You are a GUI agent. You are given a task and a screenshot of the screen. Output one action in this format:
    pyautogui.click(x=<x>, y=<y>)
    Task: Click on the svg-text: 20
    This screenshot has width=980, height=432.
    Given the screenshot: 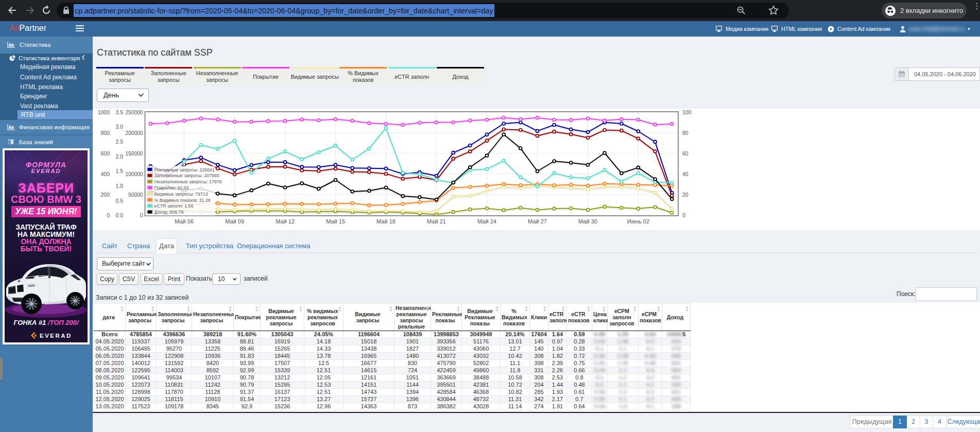 What is the action you would take?
    pyautogui.click(x=685, y=195)
    